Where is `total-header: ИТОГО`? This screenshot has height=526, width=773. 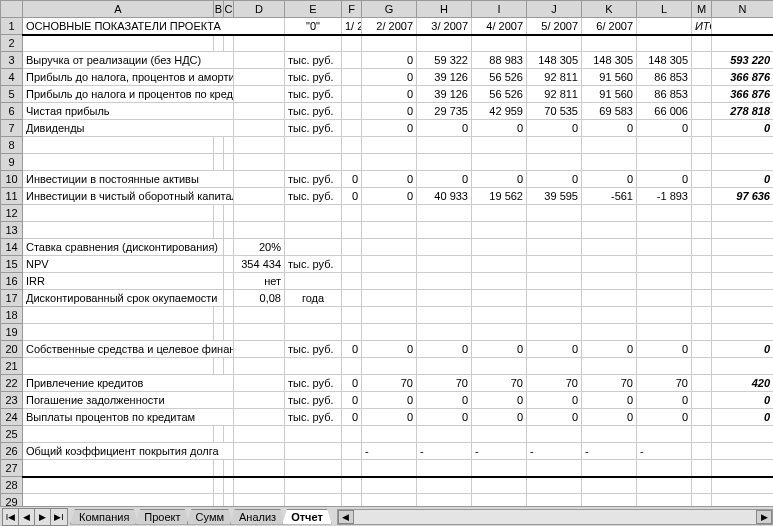
total-header: ИТОГО is located at coordinates (702, 26).